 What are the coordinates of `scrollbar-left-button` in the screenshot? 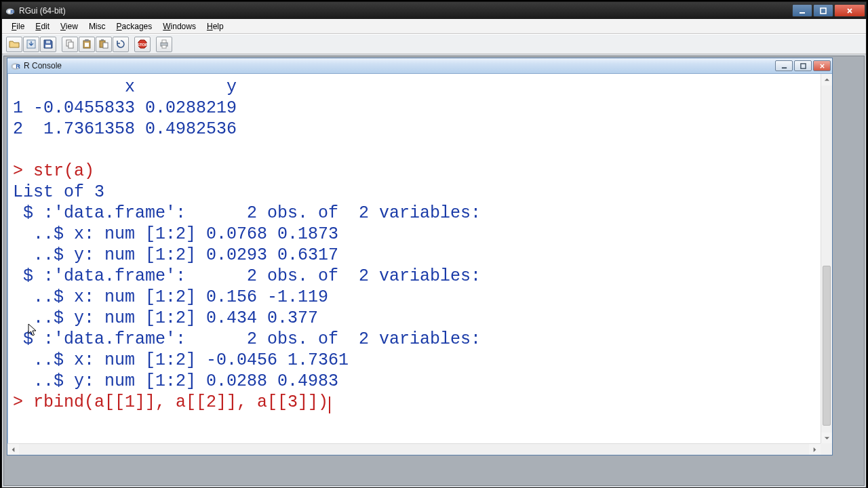 It's located at (14, 449).